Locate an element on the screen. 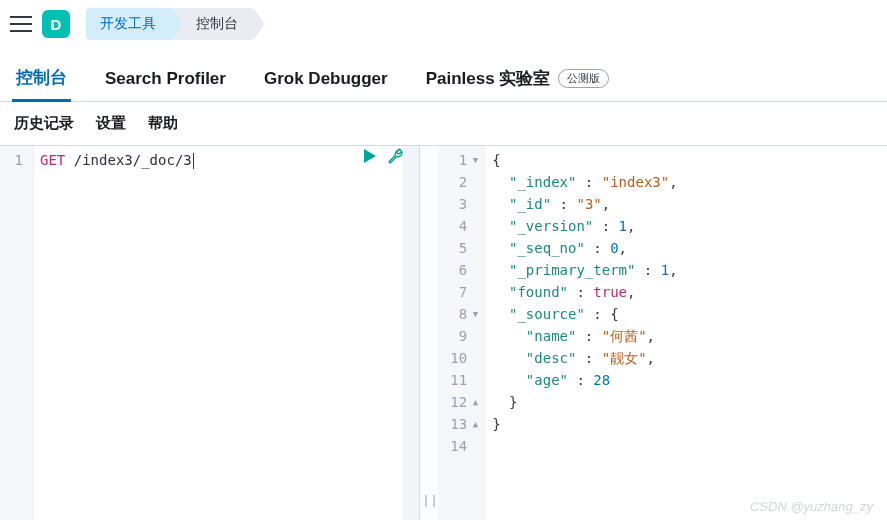 The width and height of the screenshot is (887, 520). watermark: CSDN @yuzhang_zy is located at coordinates (812, 506).